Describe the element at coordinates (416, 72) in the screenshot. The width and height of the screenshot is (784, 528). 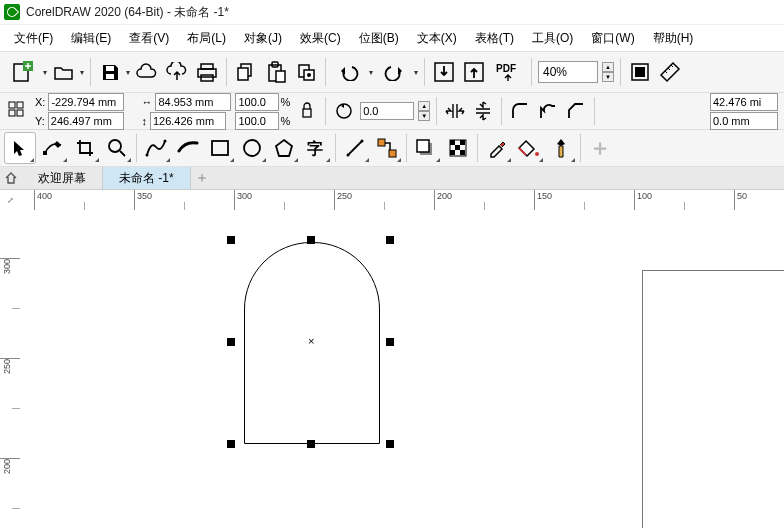
I see `redo-dropdown-icon: ▾` at that location.